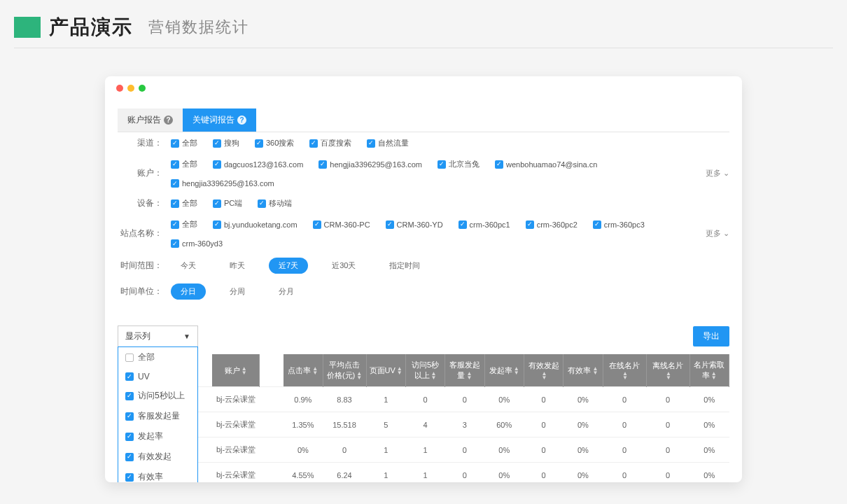 The image size is (847, 504). I want to click on filter-checkbox-item: 搜狗, so click(226, 143).